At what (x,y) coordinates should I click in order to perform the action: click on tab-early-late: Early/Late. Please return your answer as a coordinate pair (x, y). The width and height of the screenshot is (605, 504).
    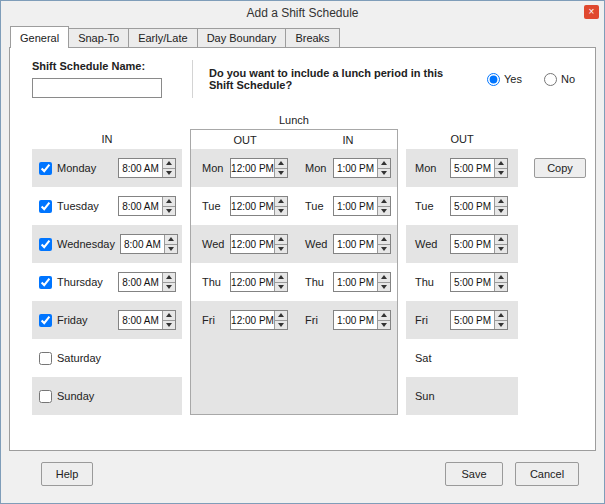
    Looking at the image, I should click on (164, 38).